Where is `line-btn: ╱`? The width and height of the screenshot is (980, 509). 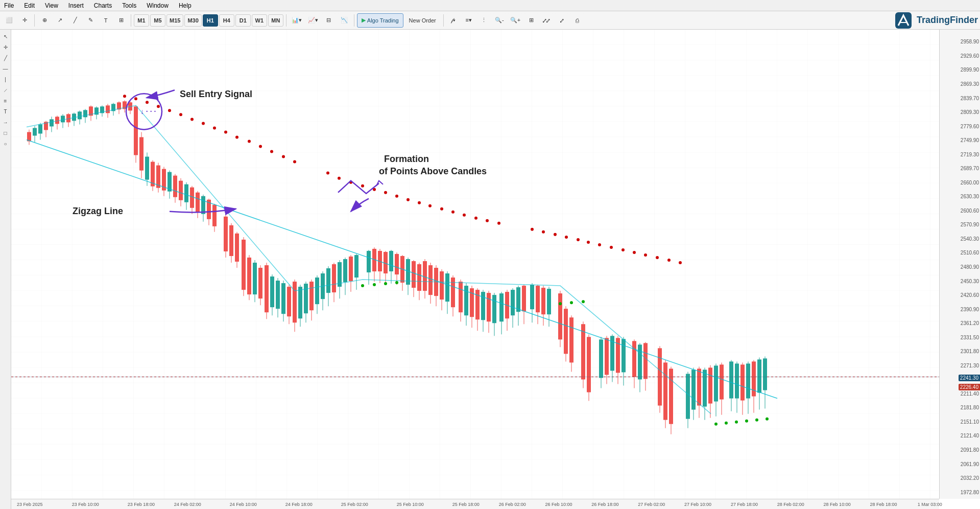
line-btn: ╱ is located at coordinates (75, 20).